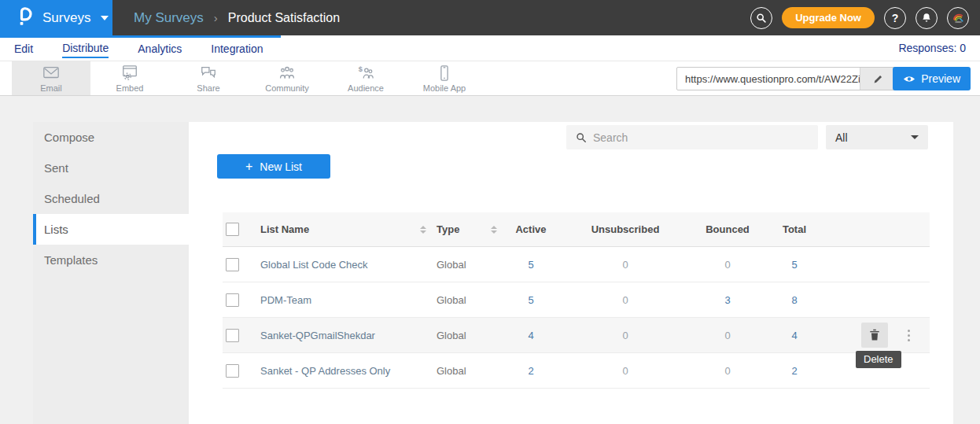 The image size is (980, 424). I want to click on account-avatar, so click(958, 18).